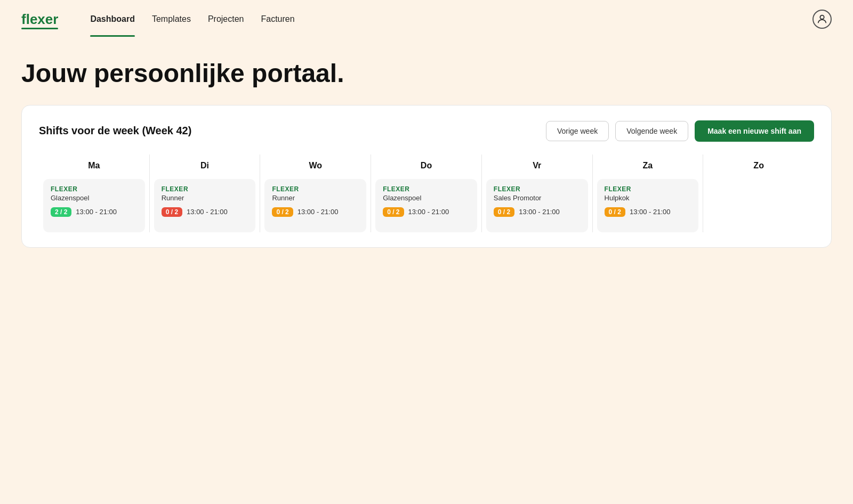 The width and height of the screenshot is (853, 504). Describe the element at coordinates (172, 19) in the screenshot. I see `nav-link-templates: Templates` at that location.